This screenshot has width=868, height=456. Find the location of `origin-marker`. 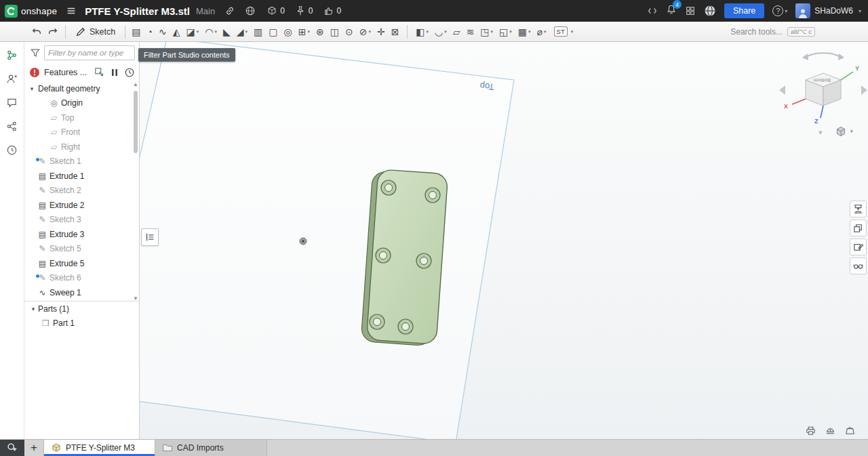

origin-marker is located at coordinates (303, 241).